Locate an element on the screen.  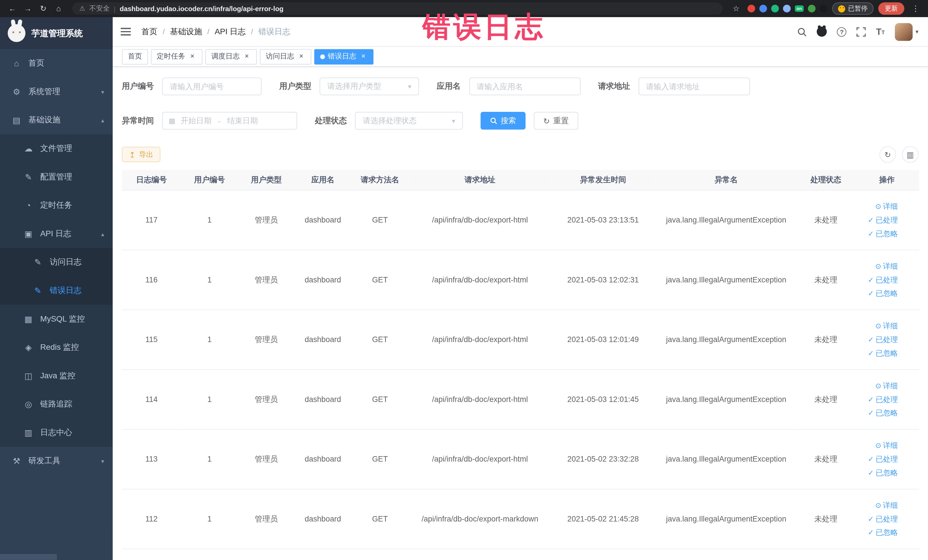
sidebar-item-label: 首页 is located at coordinates (37, 63).